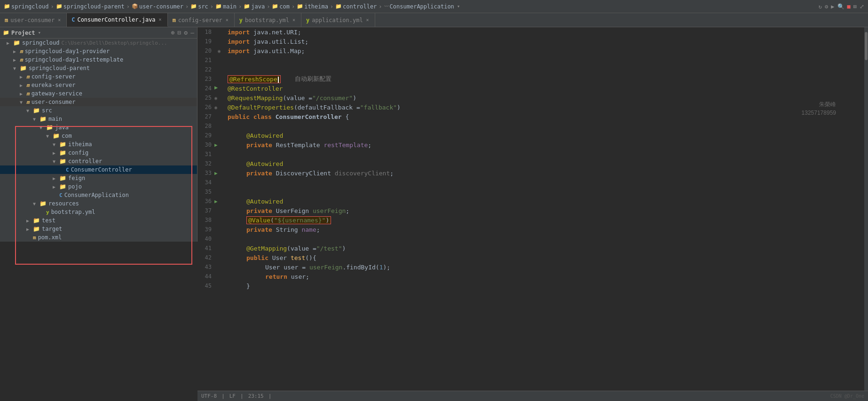 This screenshot has height=401, width=868. I want to click on breadcrumb-itheima: itheima, so click(316, 7).